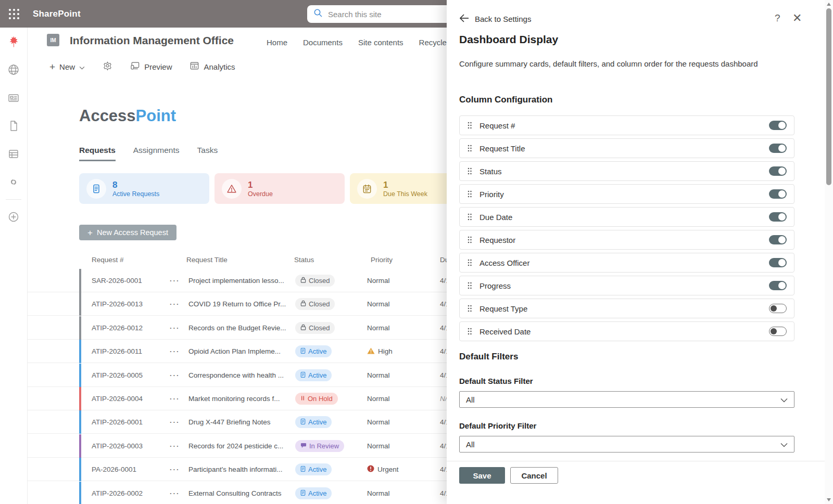  I want to click on toolbar-new-button: +New, so click(67, 67).